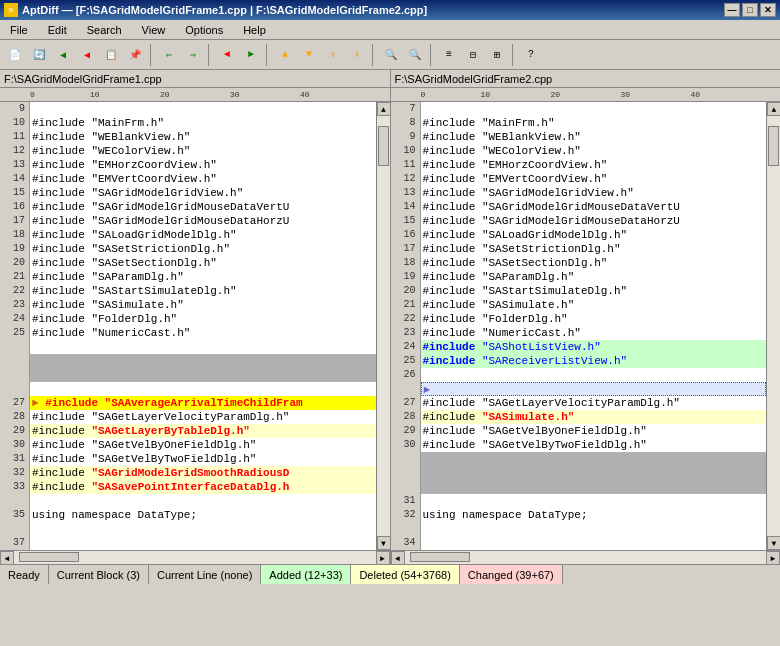 The width and height of the screenshot is (780, 646). Describe the element at coordinates (12, 263) in the screenshot. I see `line-number: 20` at that location.